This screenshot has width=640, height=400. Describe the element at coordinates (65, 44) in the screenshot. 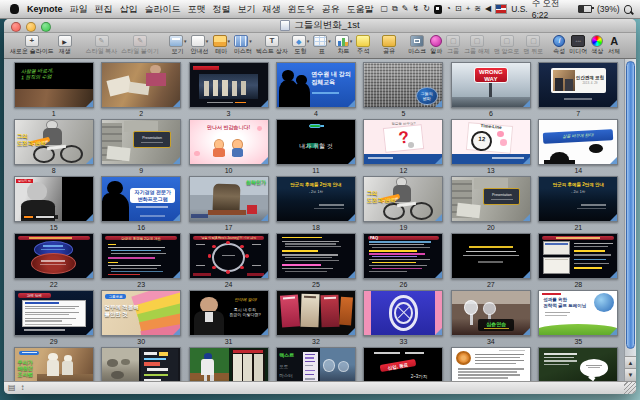

I see `toolbar-play-button: 재생` at that location.